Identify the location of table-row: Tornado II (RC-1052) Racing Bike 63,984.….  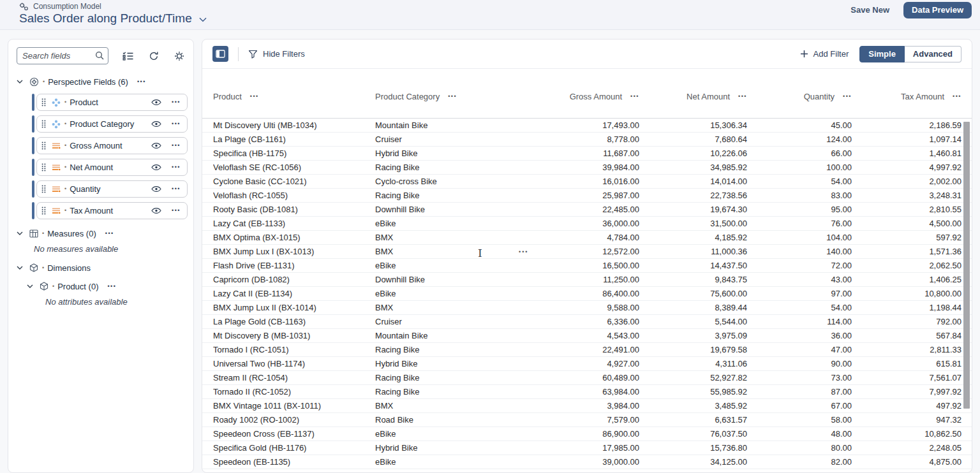
(587, 392).